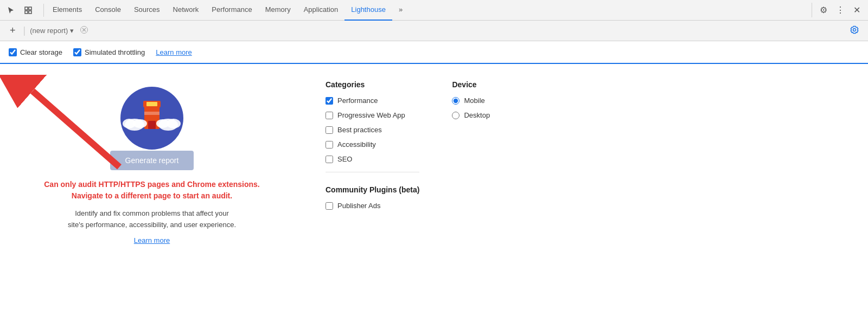 The width and height of the screenshot is (868, 329). I want to click on tab-application: Application, so click(321, 10).